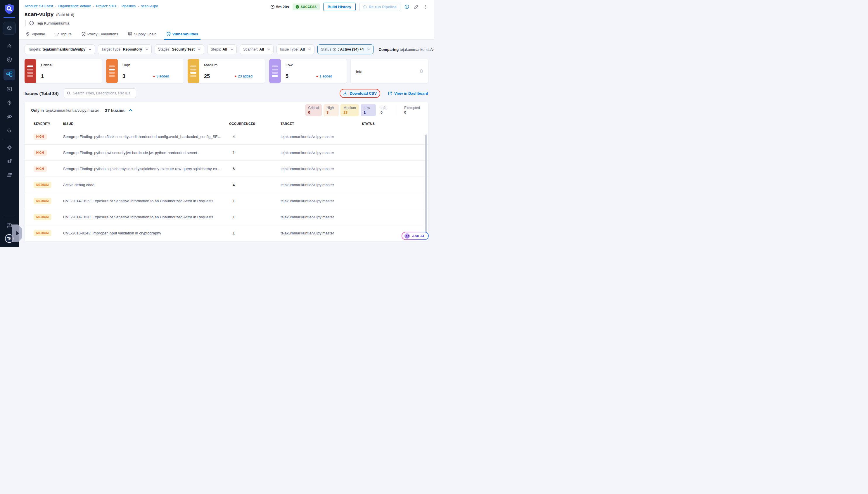  I want to click on tab-supply-chain: Supply Chain, so click(142, 34).